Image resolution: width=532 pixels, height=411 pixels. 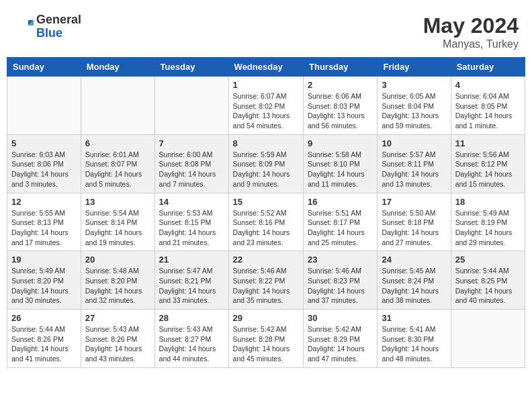 I want to click on day-number: 13, so click(x=118, y=201).